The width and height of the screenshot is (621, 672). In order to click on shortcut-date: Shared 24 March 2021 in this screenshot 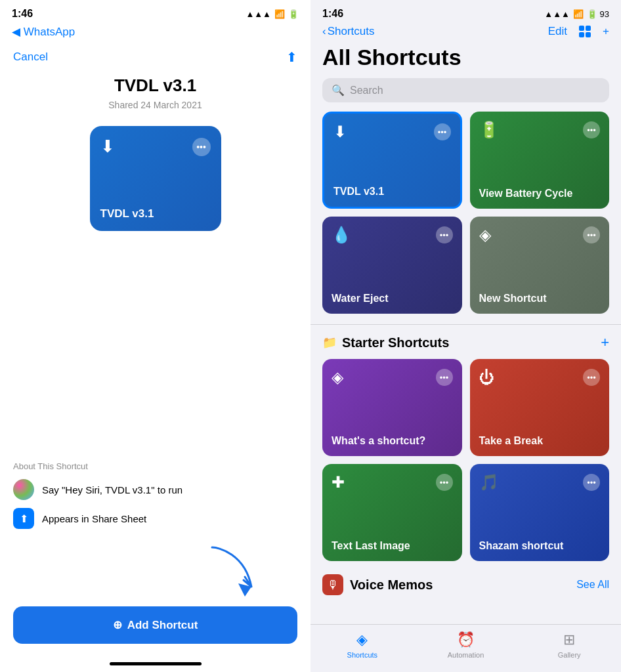, I will do `click(155, 105)`.